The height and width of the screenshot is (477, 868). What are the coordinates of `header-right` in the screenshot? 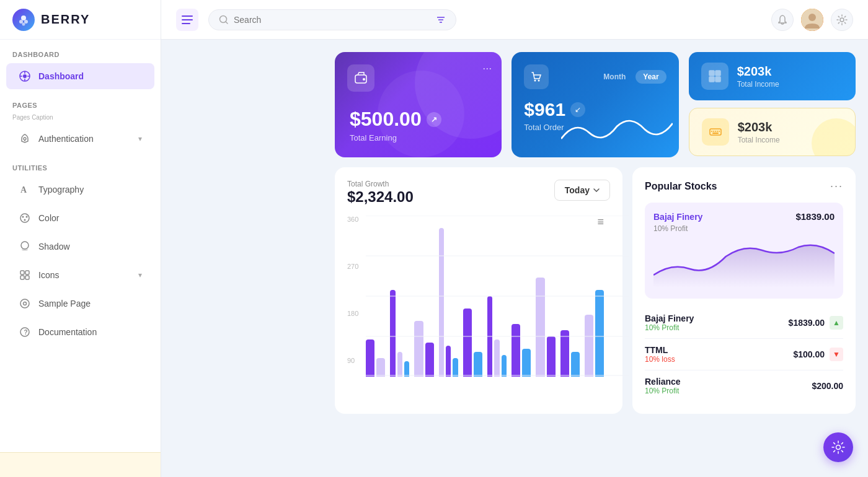 It's located at (812, 20).